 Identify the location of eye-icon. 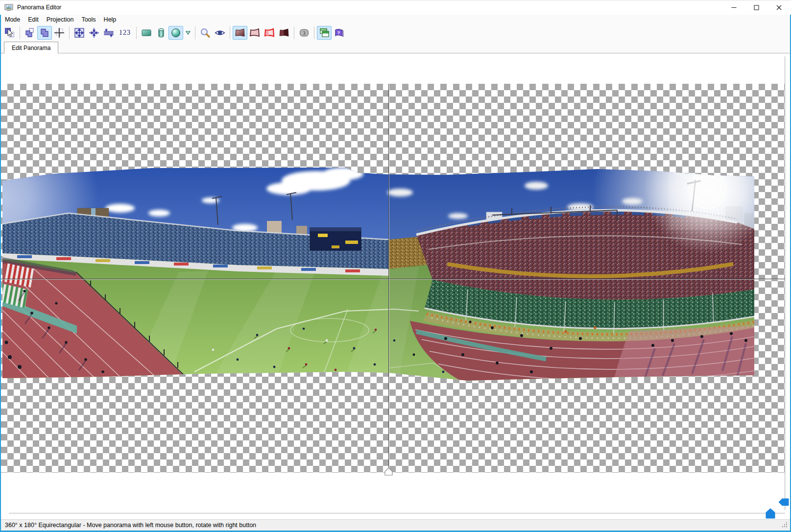
(220, 33).